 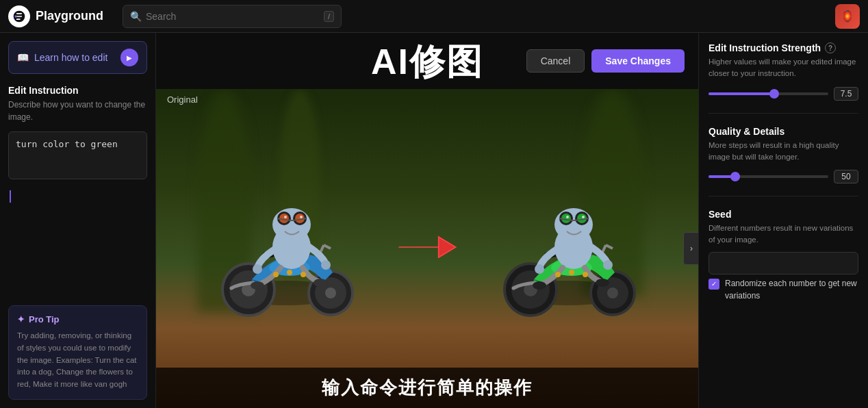 What do you see at coordinates (233, 16) in the screenshot?
I see `search-input` at bounding box center [233, 16].